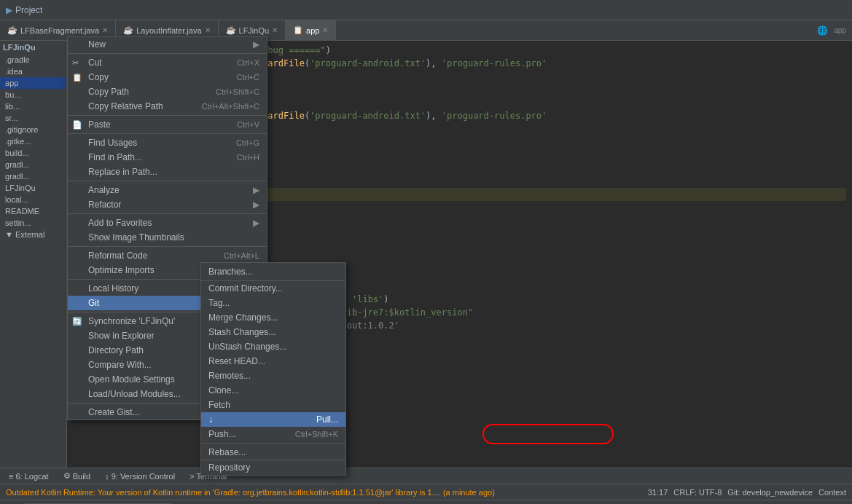 Image resolution: width=852 pixels, height=504 pixels. What do you see at coordinates (112, 143) in the screenshot?
I see `menu-label: Find Usages` at bounding box center [112, 143].